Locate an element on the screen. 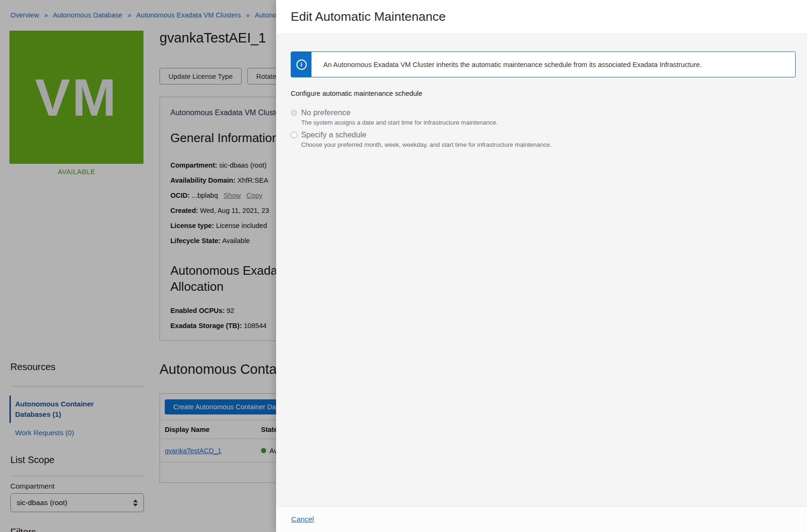  panel-header: Edit Automatic Maintenance is located at coordinates (542, 17).